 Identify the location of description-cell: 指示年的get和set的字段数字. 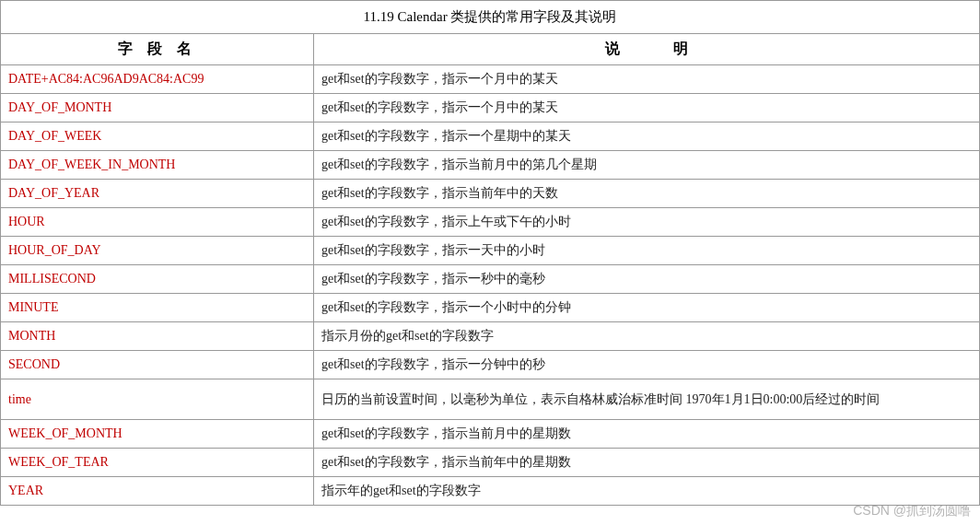
(647, 492).